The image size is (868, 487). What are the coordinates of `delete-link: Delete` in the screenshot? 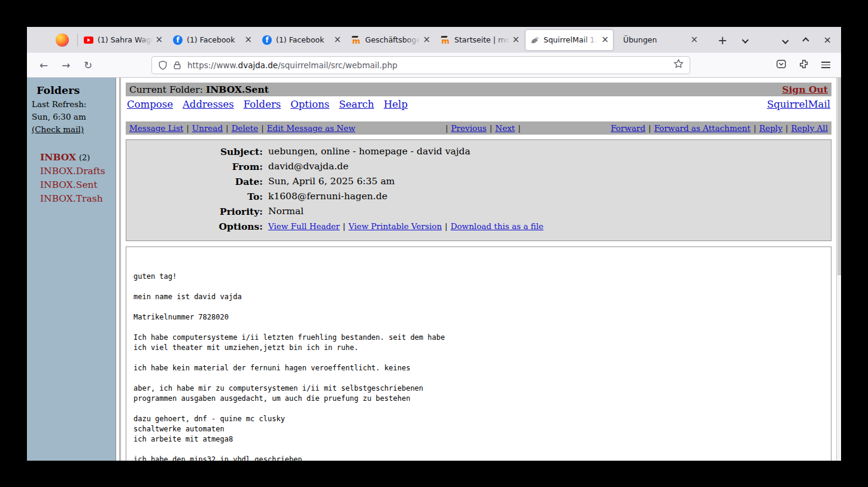 It's located at (245, 128).